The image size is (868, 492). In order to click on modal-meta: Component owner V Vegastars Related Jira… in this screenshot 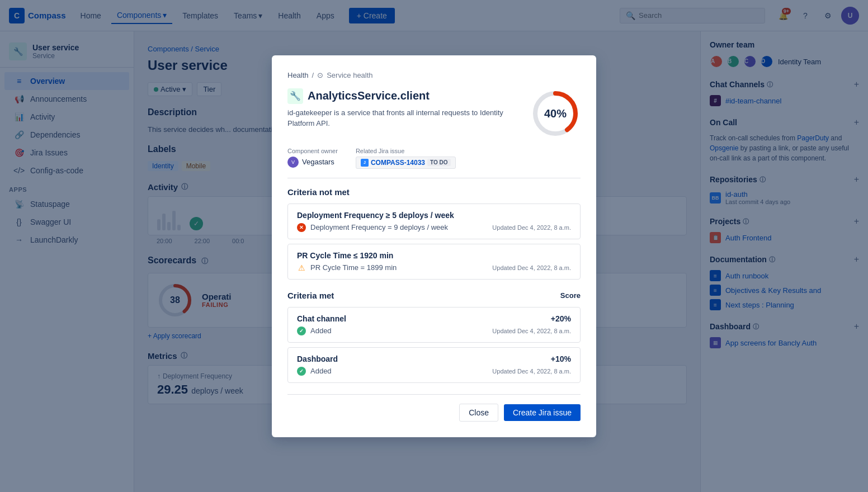, I will do `click(434, 163)`.